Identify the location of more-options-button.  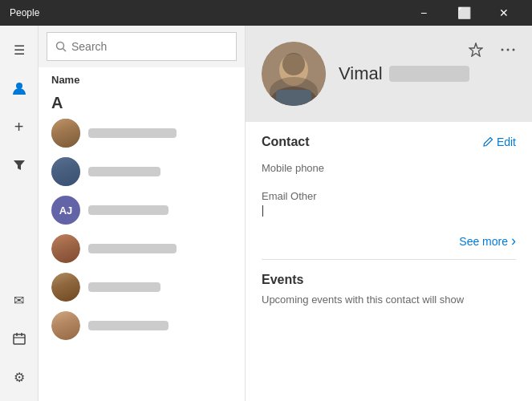
(508, 50).